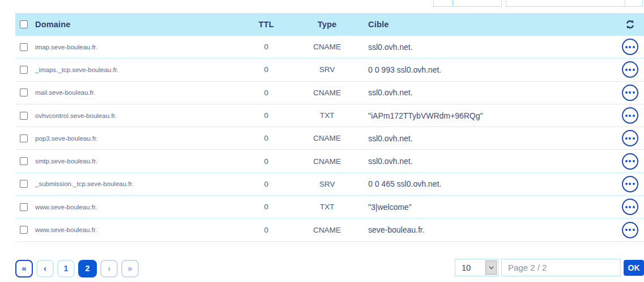 The height and width of the screenshot is (282, 644). Describe the element at coordinates (561, 268) in the screenshot. I see `page-indicator-input` at that location.